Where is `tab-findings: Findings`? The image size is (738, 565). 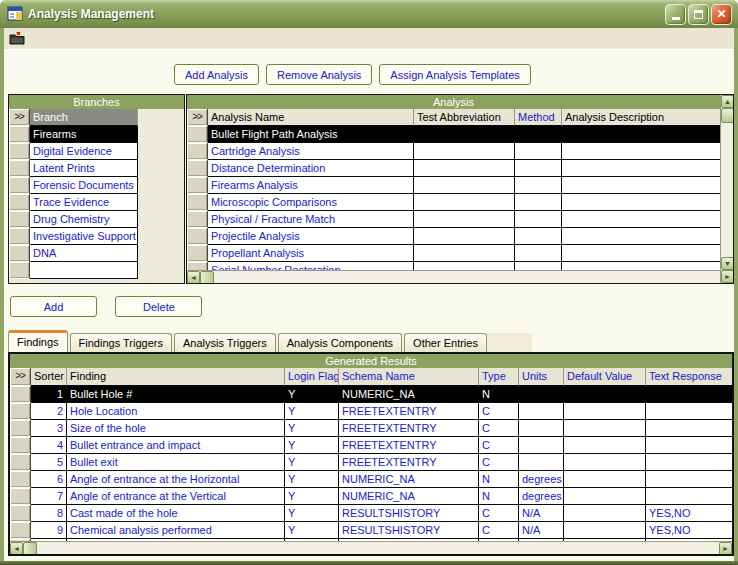
tab-findings: Findings is located at coordinates (38, 341).